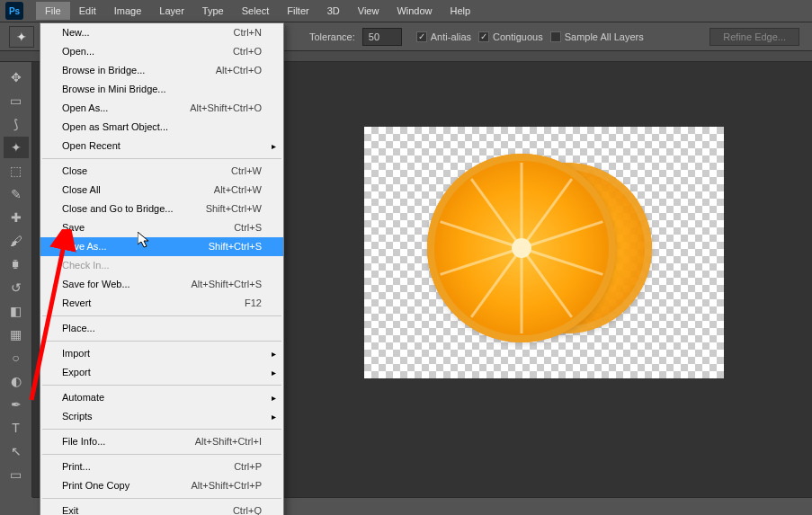  What do you see at coordinates (162, 108) in the screenshot?
I see `menu-item-open-as: Open As...Alt+Shift+Ctrl+O` at bounding box center [162, 108].